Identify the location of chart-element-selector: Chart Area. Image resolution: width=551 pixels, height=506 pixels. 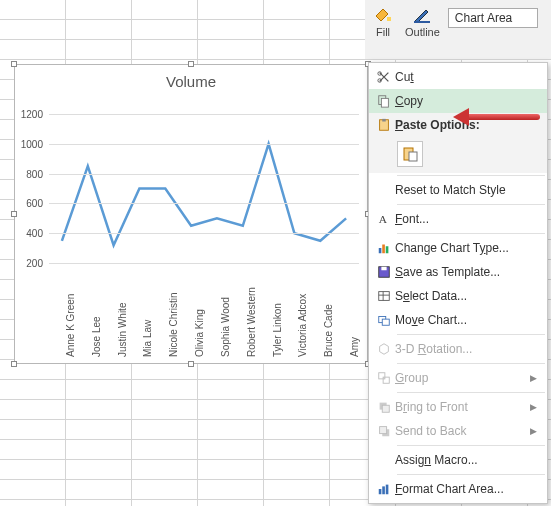
(493, 18).